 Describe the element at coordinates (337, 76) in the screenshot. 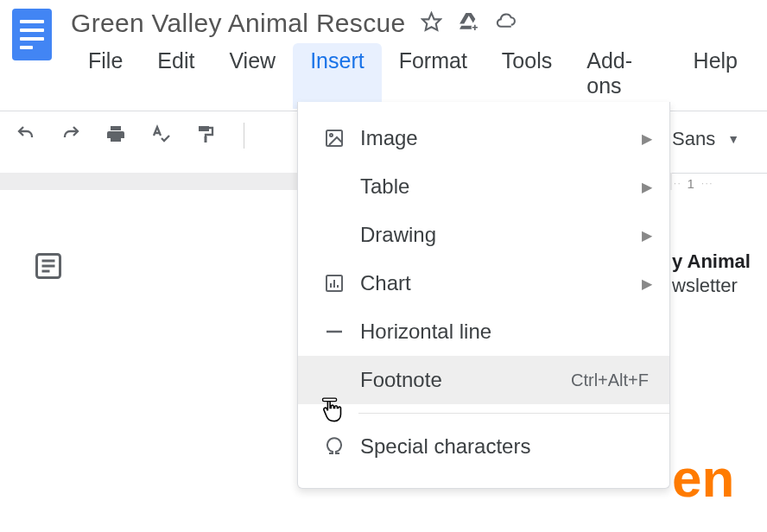

I see `menu-insert: Insert` at that location.